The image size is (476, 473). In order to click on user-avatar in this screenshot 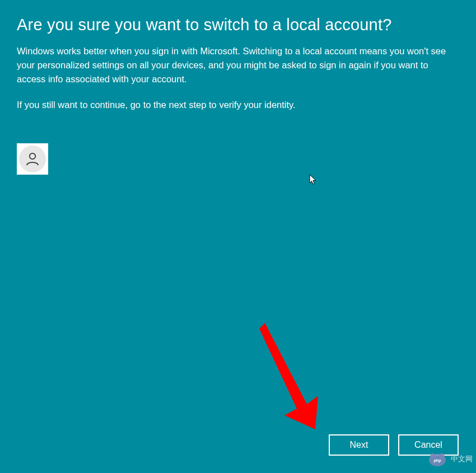, I will do `click(32, 159)`.